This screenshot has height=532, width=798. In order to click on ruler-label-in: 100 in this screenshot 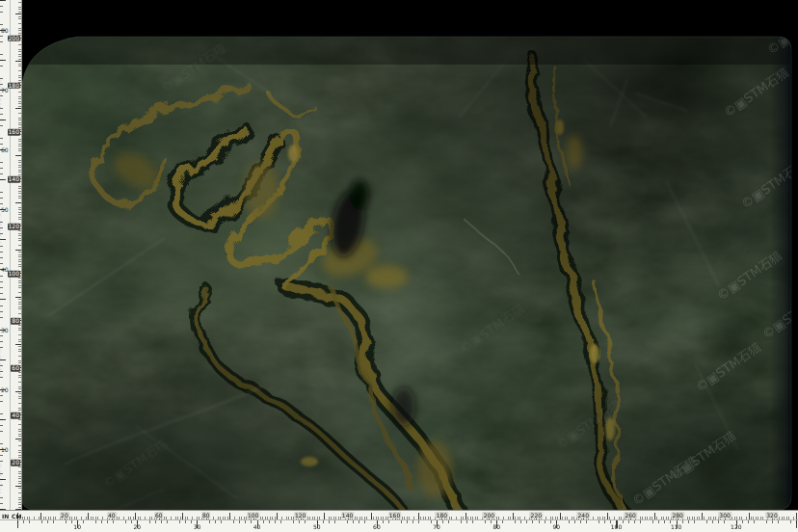, I will do `click(617, 526)`.